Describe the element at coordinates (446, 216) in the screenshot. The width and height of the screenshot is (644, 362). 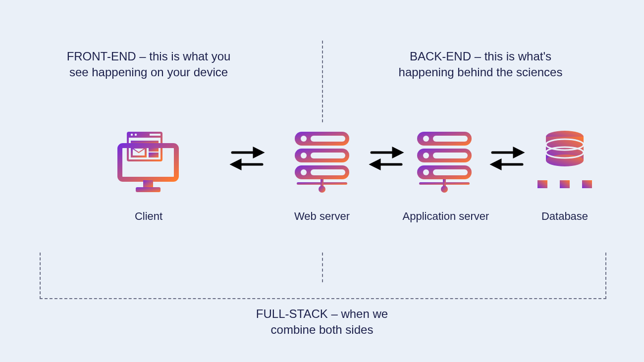
I see `app-server-label: Application server` at that location.